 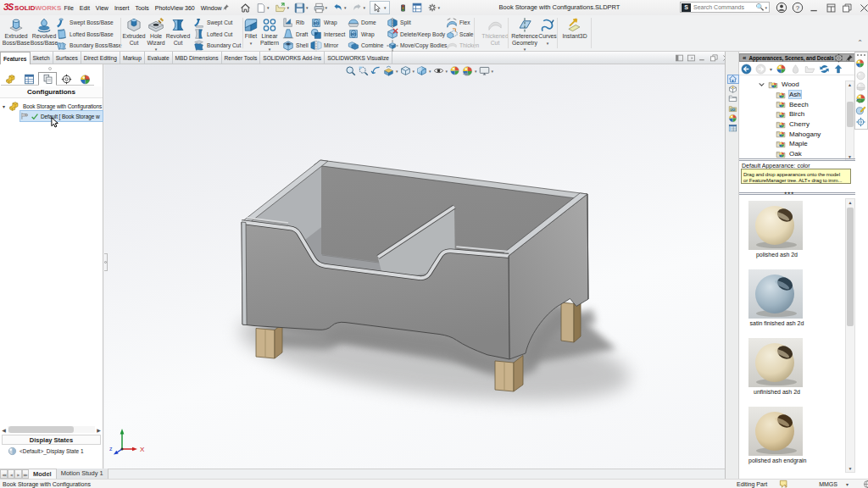 What do you see at coordinates (761, 85) in the screenshot?
I see `tree-expand-icon` at bounding box center [761, 85].